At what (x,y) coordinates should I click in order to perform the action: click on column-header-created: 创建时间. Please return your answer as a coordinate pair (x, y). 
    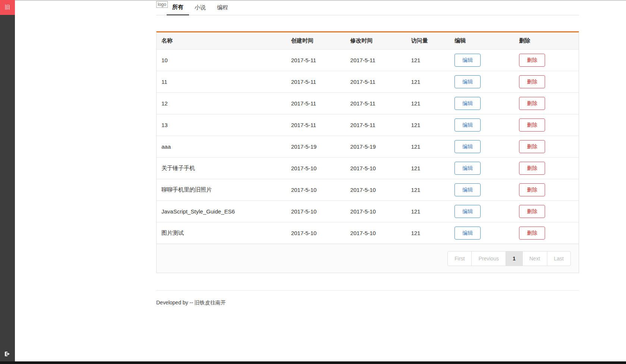
    Looking at the image, I should click on (316, 41).